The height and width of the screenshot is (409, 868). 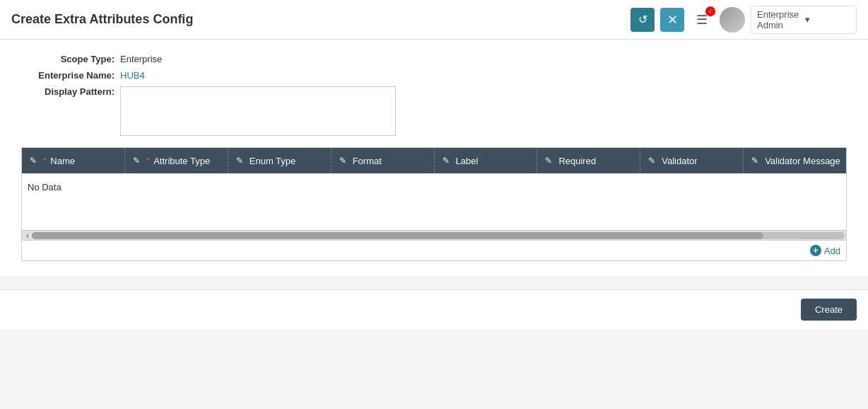 What do you see at coordinates (804, 20) in the screenshot?
I see `user-dropdown: Enterprise Admin ▾` at bounding box center [804, 20].